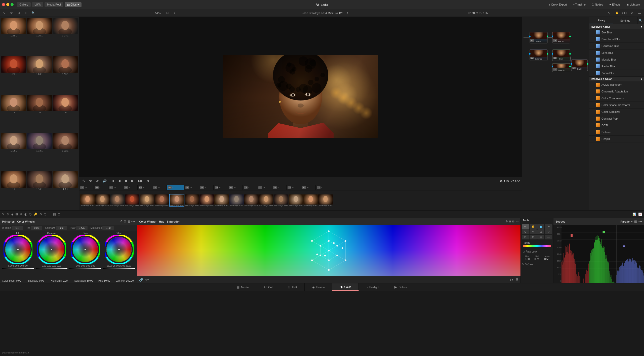  What do you see at coordinates (639, 13) in the screenshot?
I see `more-options-button: •••` at bounding box center [639, 13].